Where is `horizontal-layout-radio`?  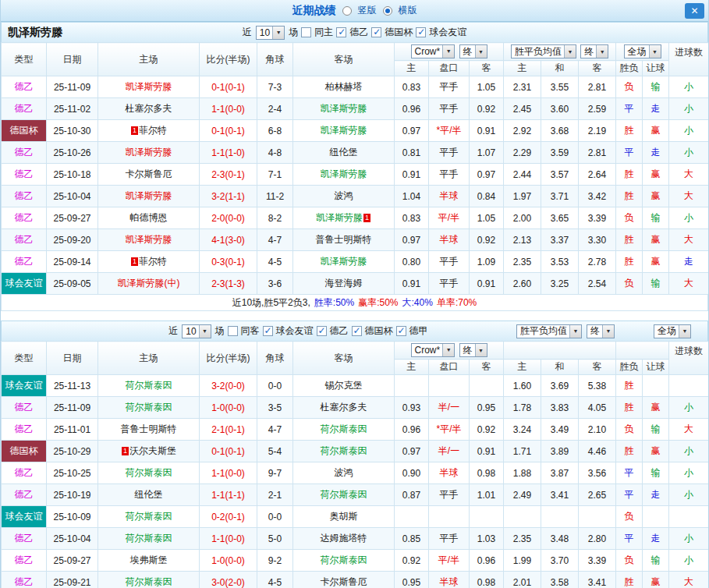
horizontal-layout-radio is located at coordinates (388, 11).